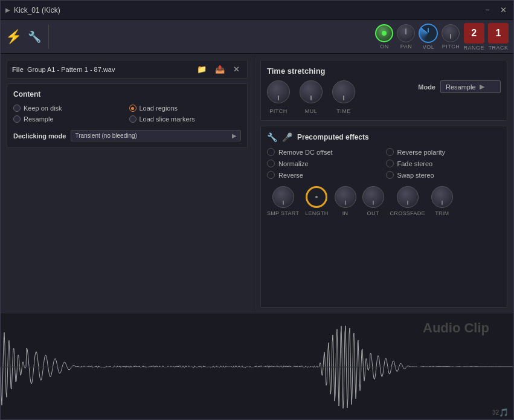 Image resolution: width=514 pixels, height=420 pixels. What do you see at coordinates (390, 152) in the screenshot?
I see `effect-reverse-polarity-radio` at bounding box center [390, 152].